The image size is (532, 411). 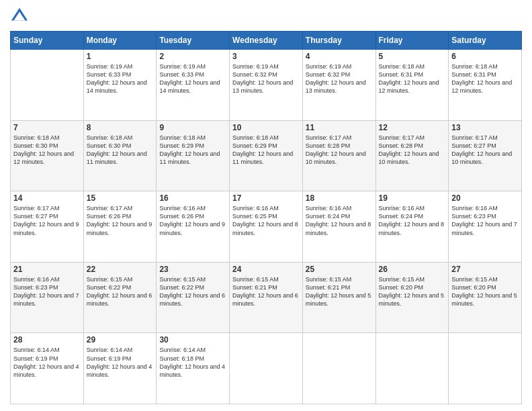 I want to click on day-number: 5, so click(x=412, y=56).